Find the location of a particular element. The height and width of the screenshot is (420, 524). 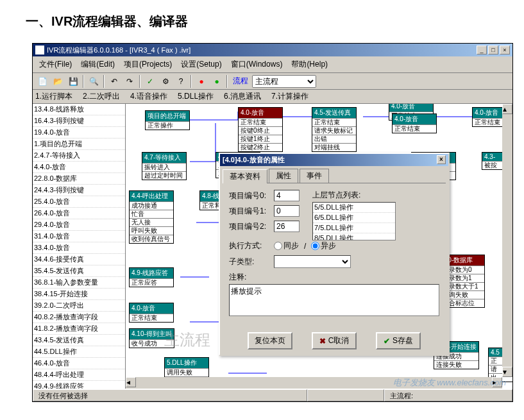

node-row: 收号成功 is located at coordinates (151, 344).